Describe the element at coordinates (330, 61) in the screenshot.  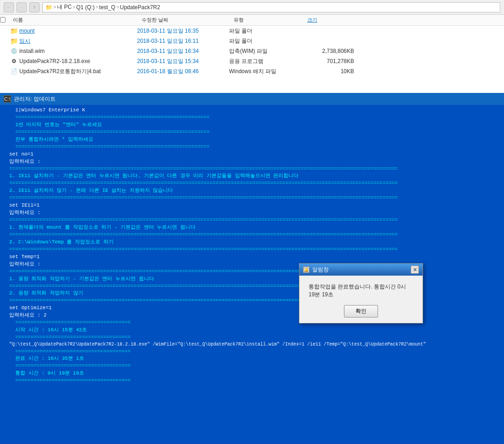
I see `file-size-updatepack-exe: 701,278KB` at that location.